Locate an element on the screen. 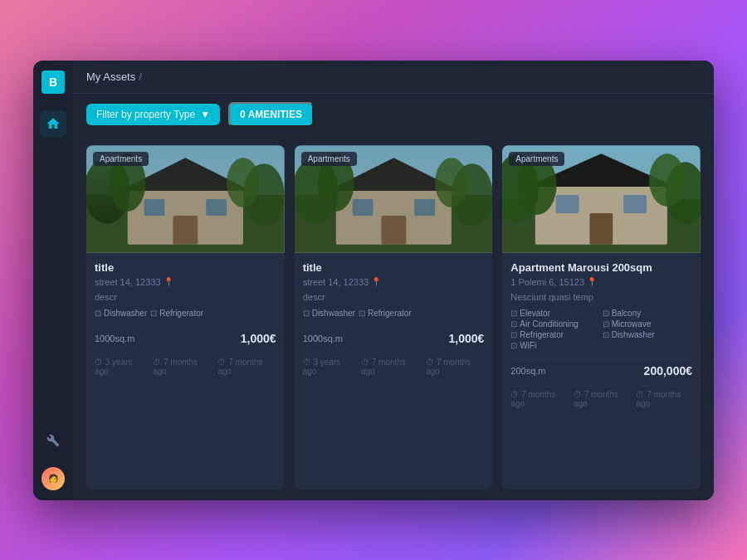  dropdown-arrow-icon: ▼ is located at coordinates (205, 114).